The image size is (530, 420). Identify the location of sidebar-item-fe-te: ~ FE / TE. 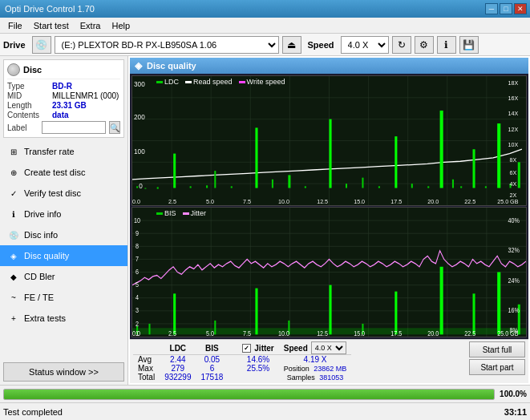
(64, 297).